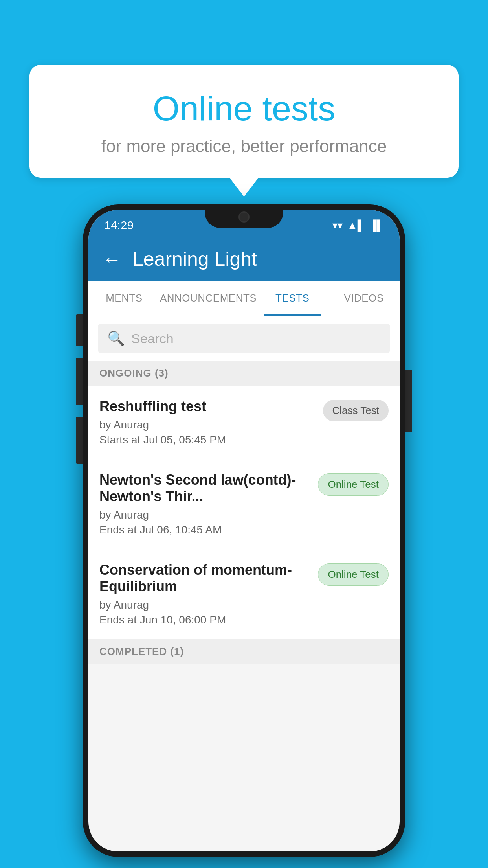 Image resolution: width=488 pixels, height=868 pixels. What do you see at coordinates (292, 298) in the screenshot?
I see `tab-tests: TESTS` at bounding box center [292, 298].